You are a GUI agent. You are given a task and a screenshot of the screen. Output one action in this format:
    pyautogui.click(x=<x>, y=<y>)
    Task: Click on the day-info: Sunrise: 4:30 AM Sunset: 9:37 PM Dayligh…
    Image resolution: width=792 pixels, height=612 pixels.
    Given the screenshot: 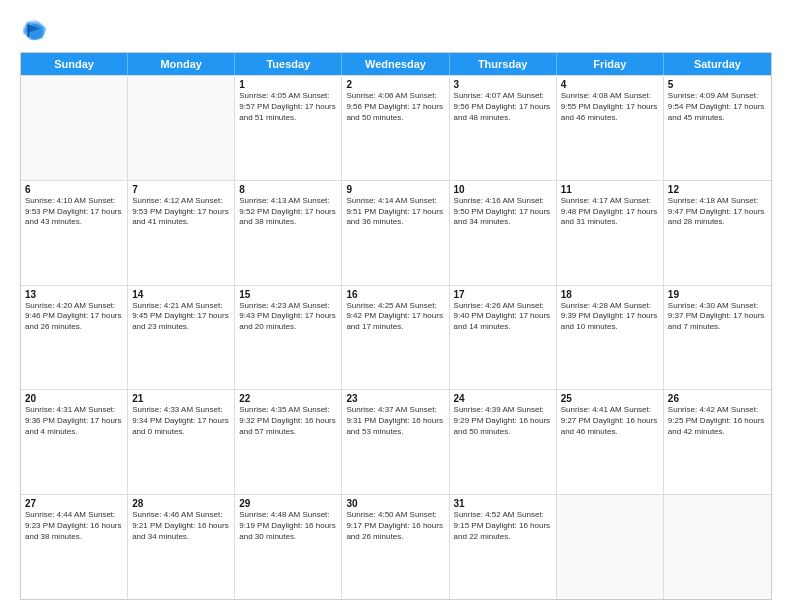 What is the action you would take?
    pyautogui.click(x=718, y=317)
    